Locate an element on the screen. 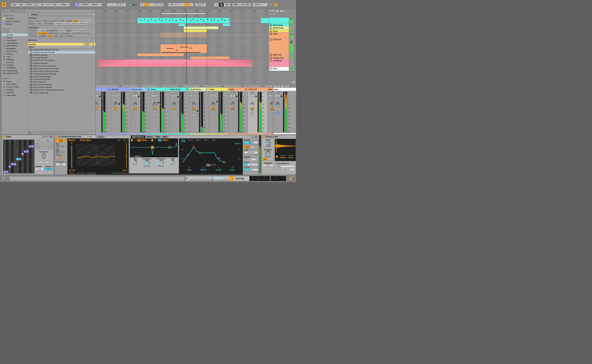 Image resolution: width=592 pixels, height=364 pixels. sidebar-item-add-folder-: ⊞Add Folder... is located at coordinates (14, 95).